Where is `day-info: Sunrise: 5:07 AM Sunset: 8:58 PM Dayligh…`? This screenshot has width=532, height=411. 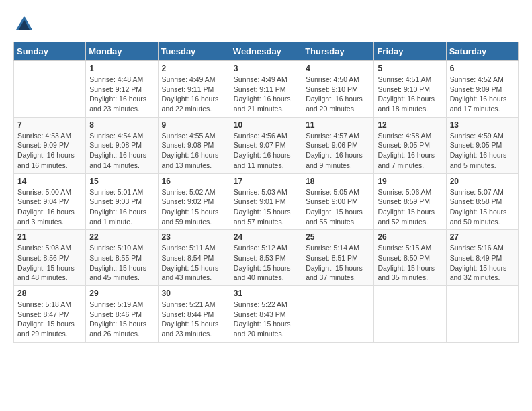
day-info: Sunrise: 5:07 AM Sunset: 8:58 PM Dayligh… is located at coordinates (482, 207).